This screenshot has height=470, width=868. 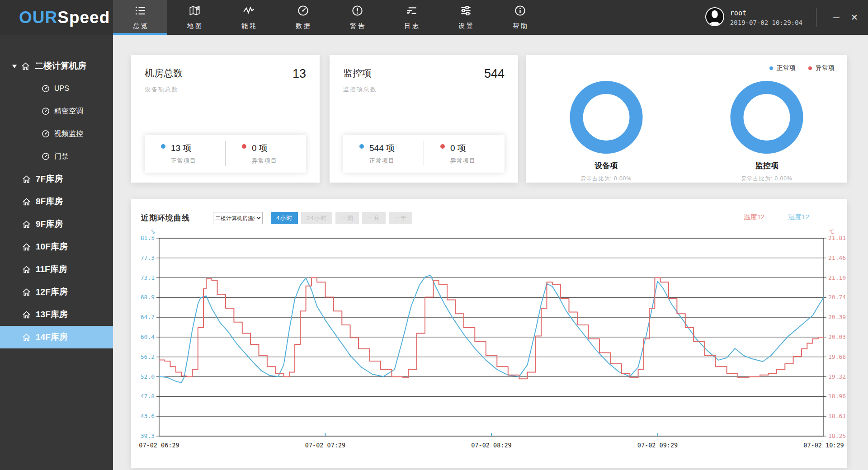 I want to click on sidebar-item-11f: 11F库房, so click(x=57, y=269).